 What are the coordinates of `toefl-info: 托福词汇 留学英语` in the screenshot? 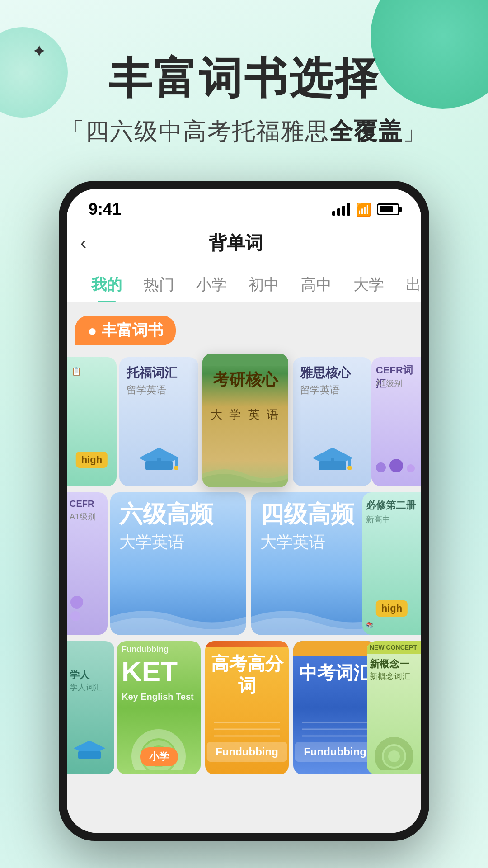 It's located at (161, 381).